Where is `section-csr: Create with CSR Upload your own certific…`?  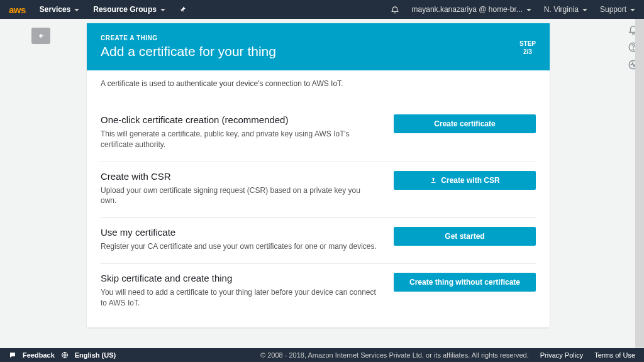
section-csr: Create with CSR Upload your own certific… is located at coordinates (318, 190).